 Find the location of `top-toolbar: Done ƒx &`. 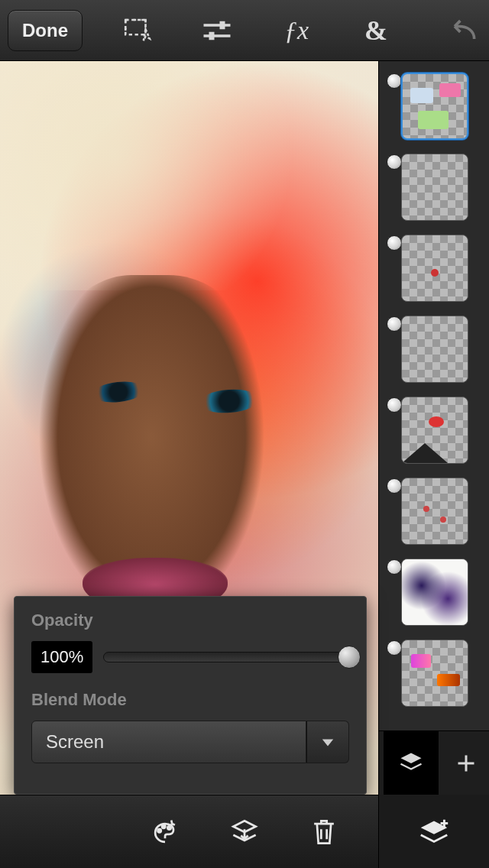

top-toolbar: Done ƒx & is located at coordinates (244, 31).